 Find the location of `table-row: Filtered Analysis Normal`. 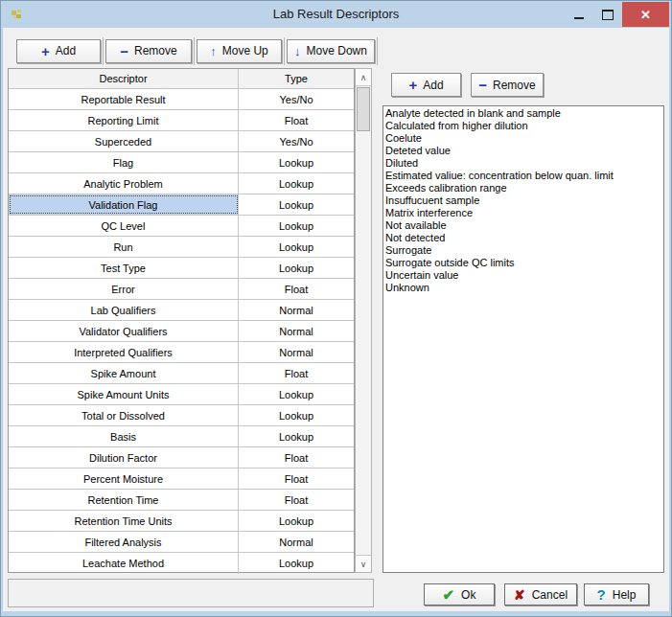

table-row: Filtered Analysis Normal is located at coordinates (181, 542).